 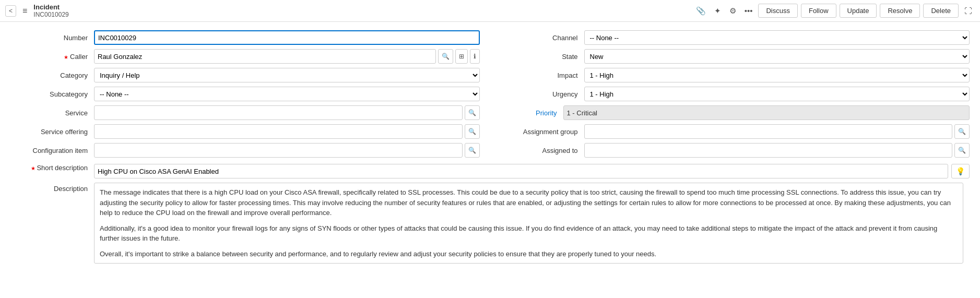 I want to click on description-para-2: Additionally, it's a good idea to monito…, so click(x=528, y=234).